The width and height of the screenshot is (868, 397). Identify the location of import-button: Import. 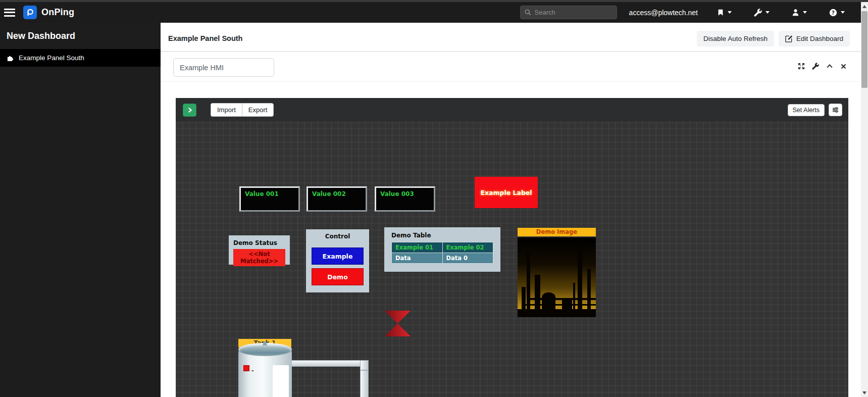
(226, 110).